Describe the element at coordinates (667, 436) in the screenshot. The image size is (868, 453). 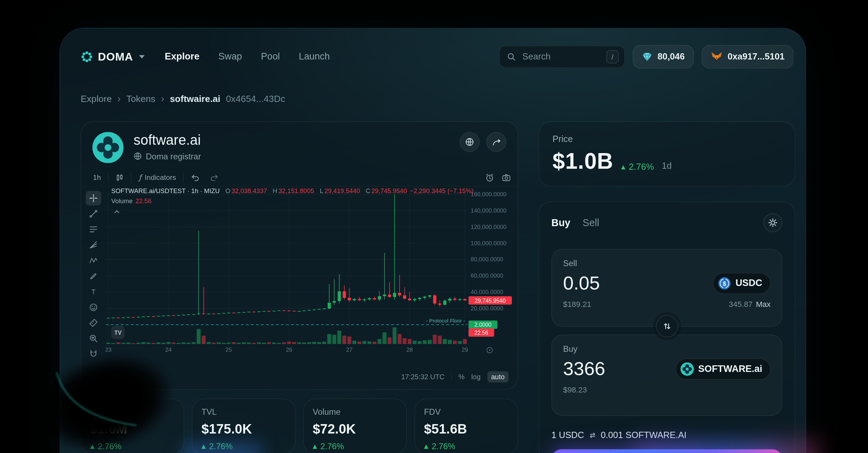
I see `exchange-rate-row: 1 USDC 0.001 SOFTWARE.AI` at that location.